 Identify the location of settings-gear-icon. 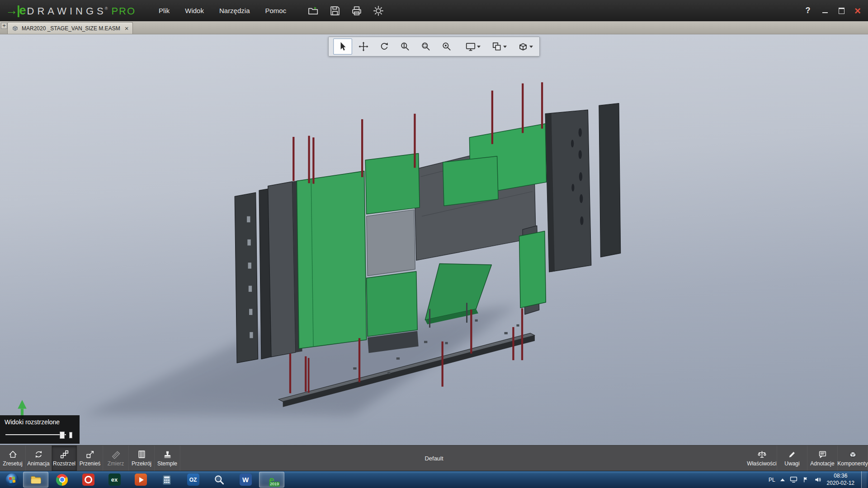
(378, 11).